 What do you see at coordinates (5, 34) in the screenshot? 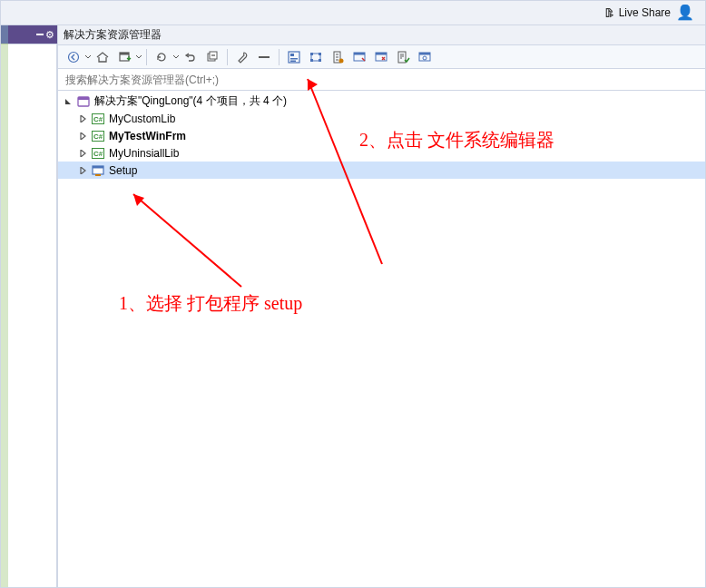
I see `left-rail-slate` at bounding box center [5, 34].